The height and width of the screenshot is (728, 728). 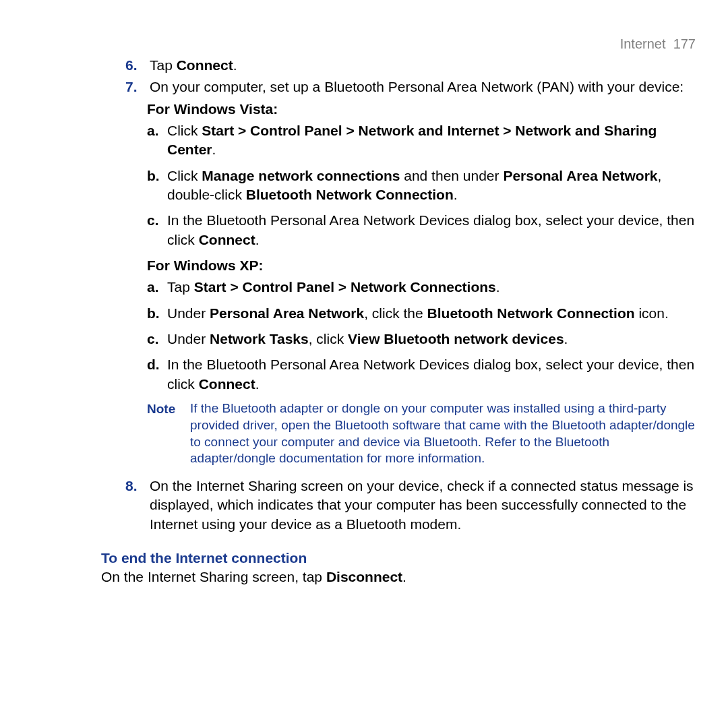 I want to click on subheading-end-connection: To end the Internet connection, so click(x=364, y=558).